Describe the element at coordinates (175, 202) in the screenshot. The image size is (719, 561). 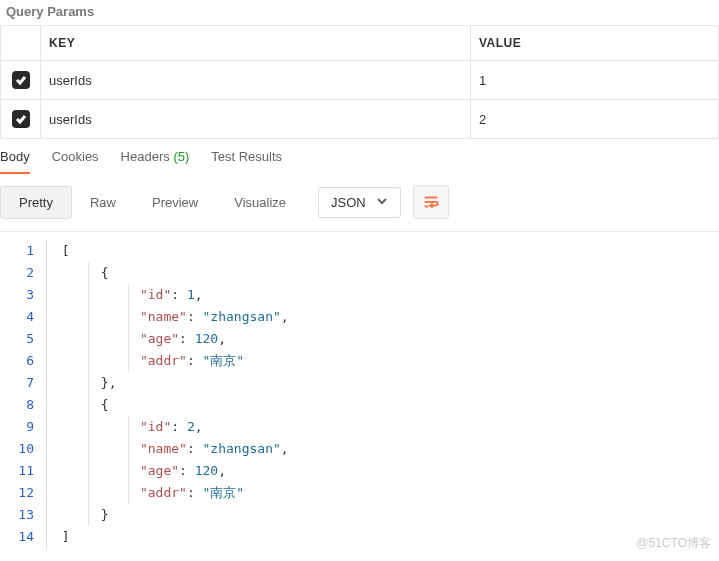
I see `view-preview: Preview` at that location.